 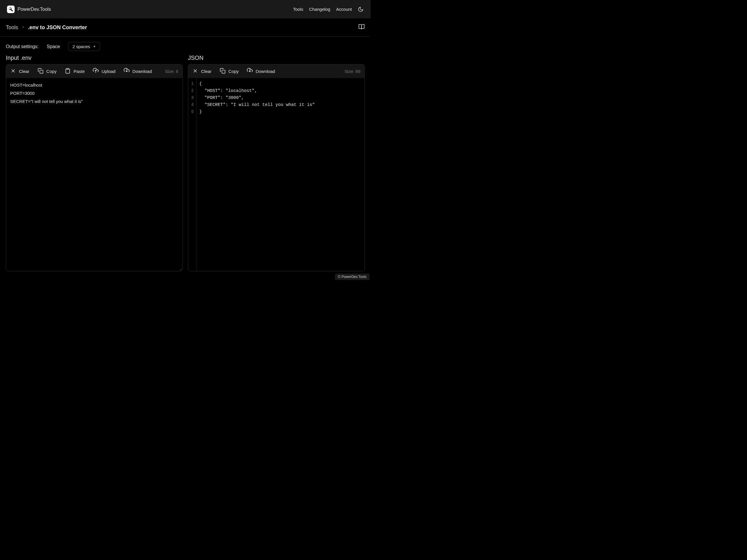 What do you see at coordinates (12, 28) in the screenshot?
I see `breadcrumb-root: Tools` at bounding box center [12, 28].